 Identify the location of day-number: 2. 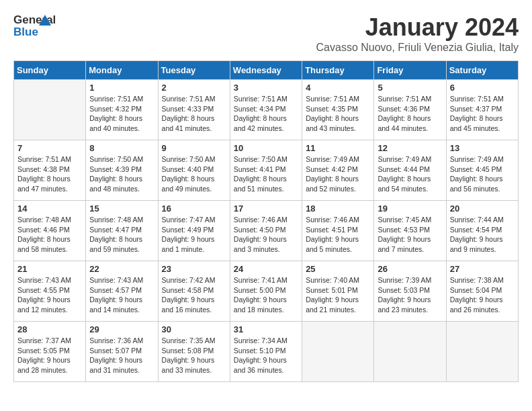
(194, 87).